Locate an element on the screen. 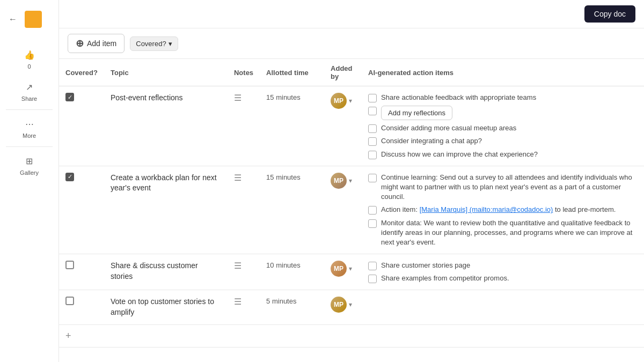 This screenshot has height=362, width=644. ai-item-text: Consider integrating a chat app? is located at coordinates (431, 141).